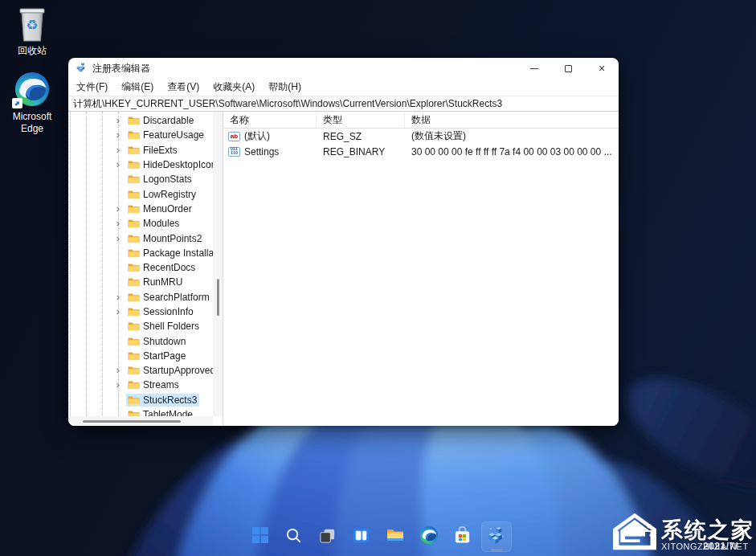 This screenshot has height=556, width=756. I want to click on tree-item-label: Package Installation, so click(178, 253).